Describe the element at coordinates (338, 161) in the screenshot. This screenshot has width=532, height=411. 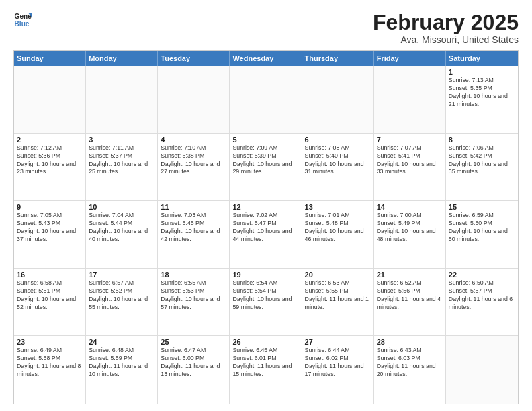
I see `day-info: Sunrise: 7:08 AM Sunset: 5:40 PM Dayligh…` at that location.